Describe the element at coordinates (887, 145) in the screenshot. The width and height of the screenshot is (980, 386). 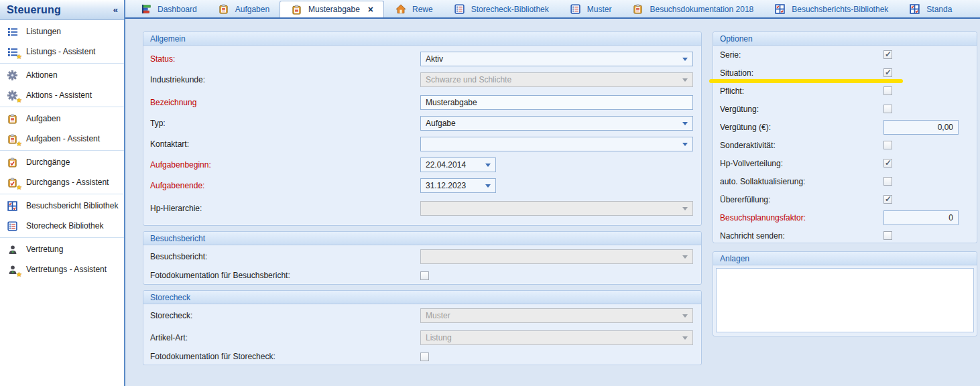
I see `sonderaktivitaet-checkbox` at that location.